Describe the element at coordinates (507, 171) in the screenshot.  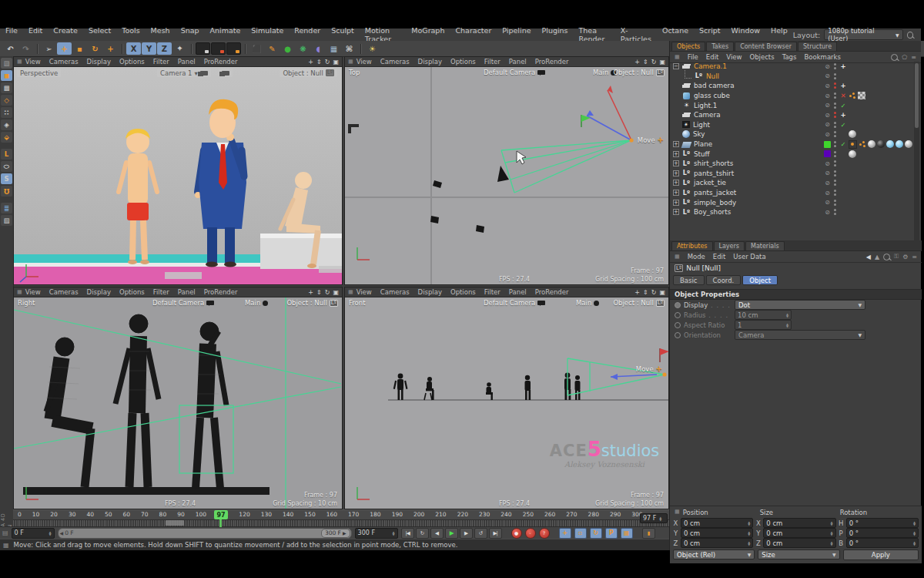
I see `viewport-top: ▦ ViewCamerasDisplayOptionsFilterPanelPr…` at that location.